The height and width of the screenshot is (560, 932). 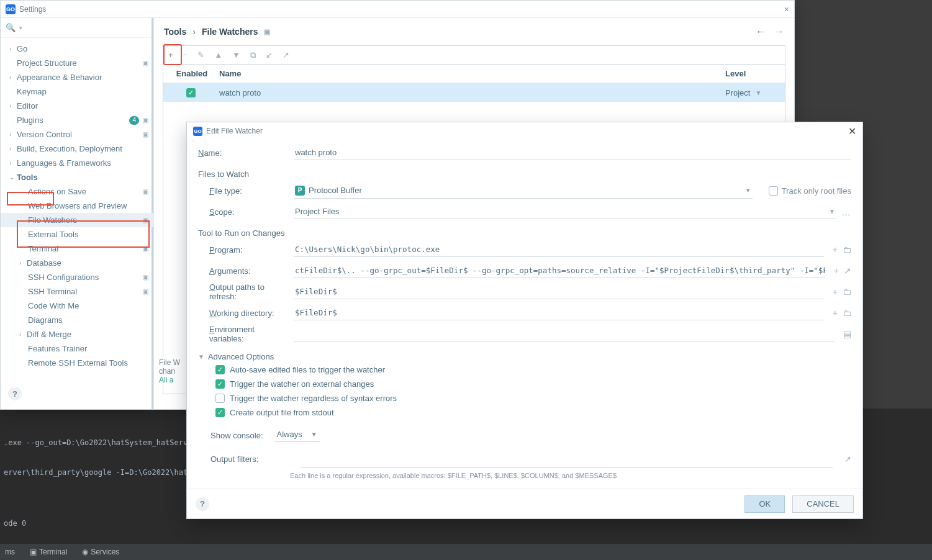 I want to click on list-icon: ▤, so click(x=847, y=334).